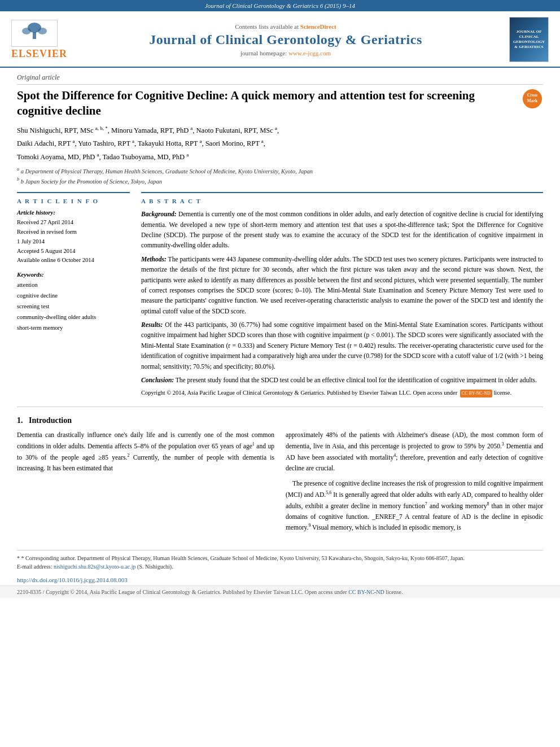 The image size is (560, 747). What do you see at coordinates (73, 233) in the screenshot?
I see `article-revised-label: Received in revised form` at bounding box center [73, 233].